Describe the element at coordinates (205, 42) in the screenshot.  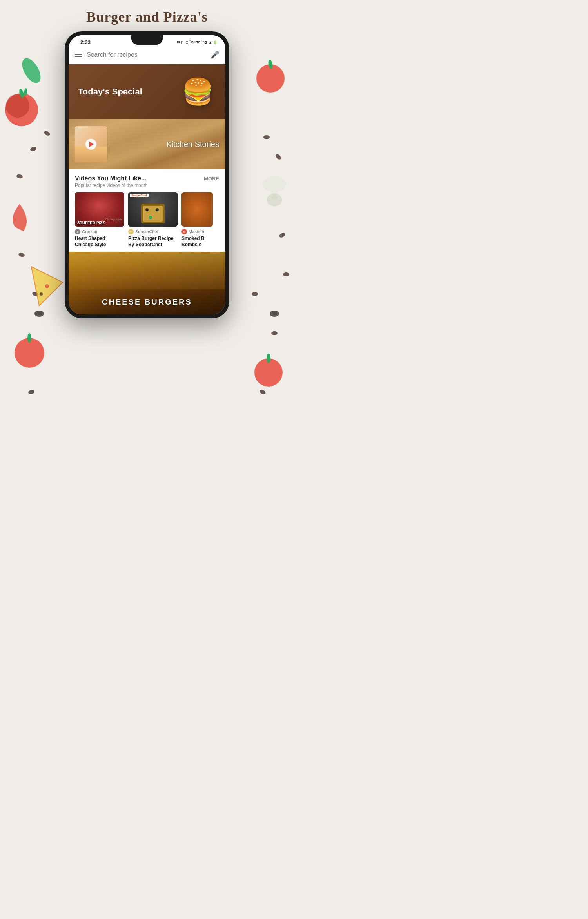
I see `4g-icon: 4G` at that location.